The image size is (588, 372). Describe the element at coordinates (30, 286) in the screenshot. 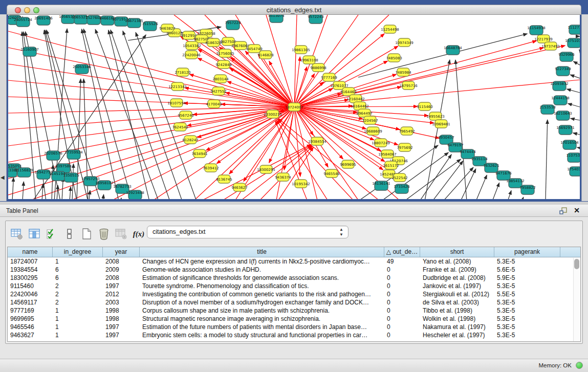

I see `table-cell: 9115460` at that location.